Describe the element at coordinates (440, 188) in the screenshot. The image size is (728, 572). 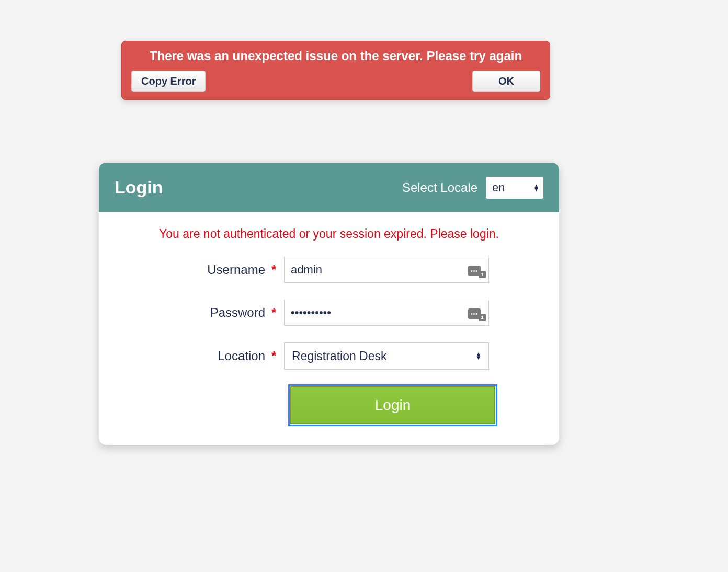
I see `locale-label: Select Locale` at that location.